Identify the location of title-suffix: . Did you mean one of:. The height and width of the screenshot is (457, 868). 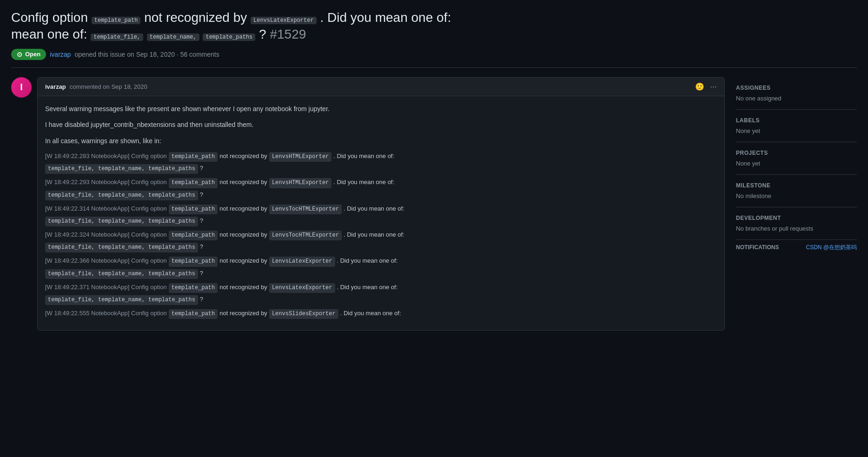
(385, 18).